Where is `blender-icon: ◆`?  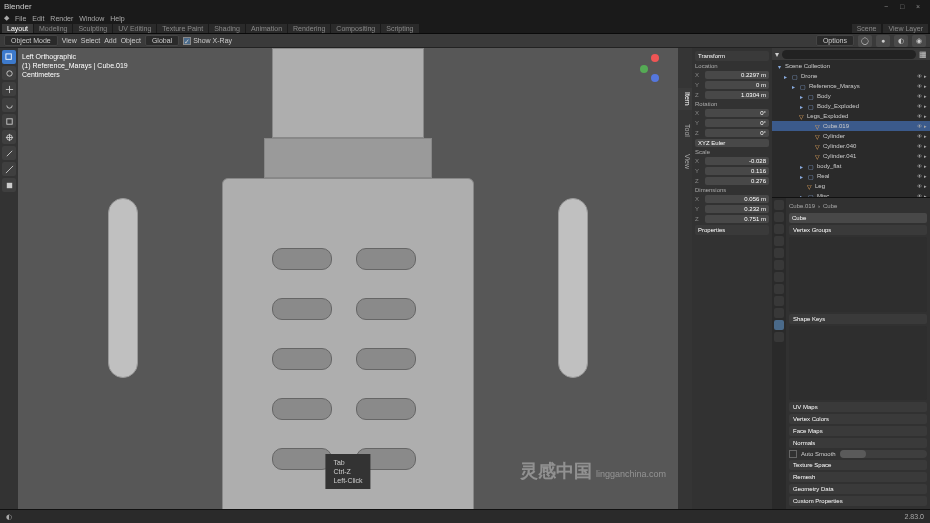 blender-icon: ◆ is located at coordinates (6, 18).